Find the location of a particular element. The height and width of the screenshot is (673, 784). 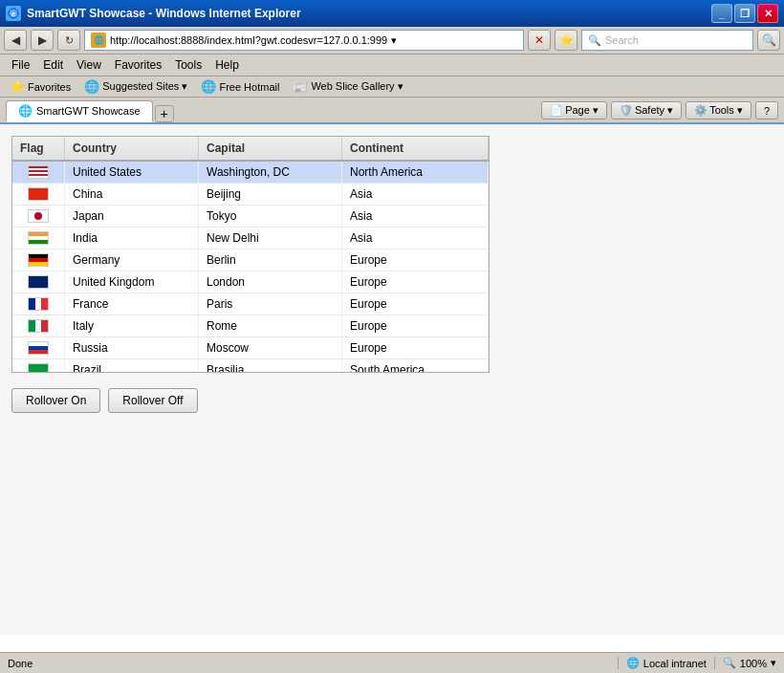

close-button: ✕ is located at coordinates (768, 13).